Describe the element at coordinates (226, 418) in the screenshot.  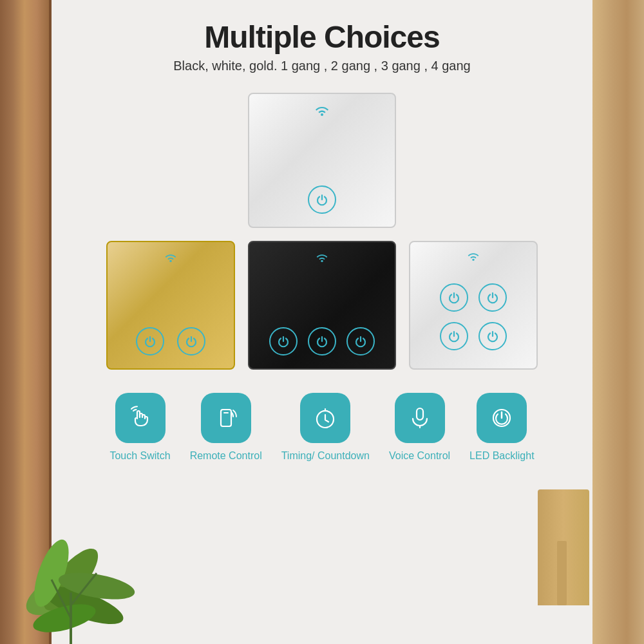
I see `remote-control-icon` at that location.